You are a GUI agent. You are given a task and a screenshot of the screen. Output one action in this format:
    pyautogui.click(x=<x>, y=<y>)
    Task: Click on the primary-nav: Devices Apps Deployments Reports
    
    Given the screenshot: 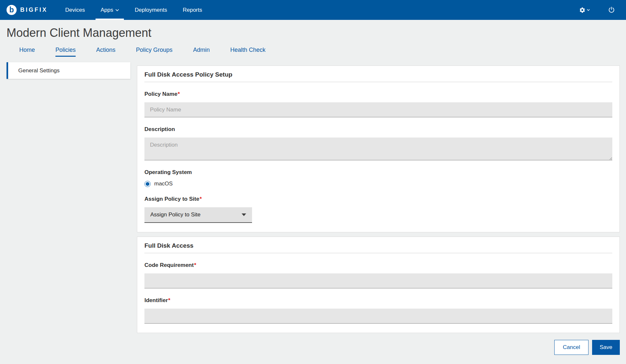 What is the action you would take?
    pyautogui.click(x=134, y=10)
    